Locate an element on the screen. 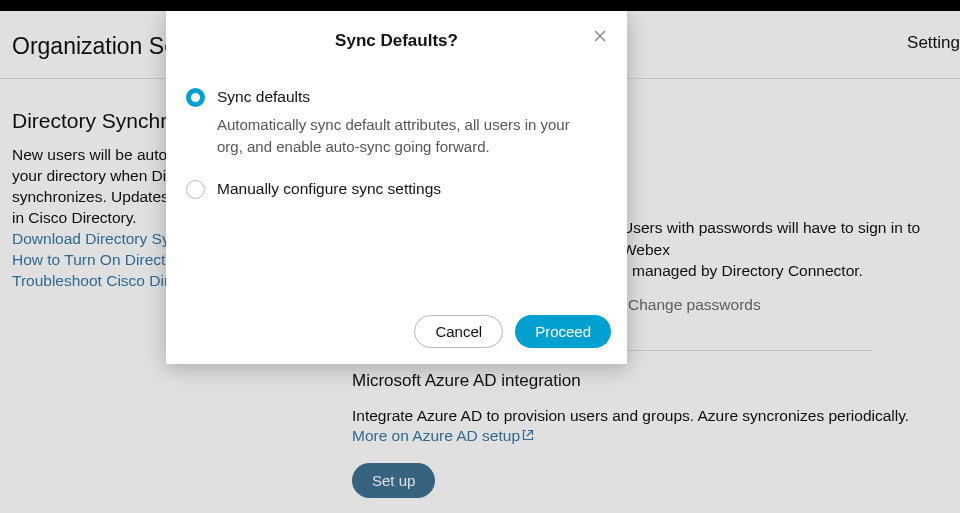  close-icon is located at coordinates (600, 36).